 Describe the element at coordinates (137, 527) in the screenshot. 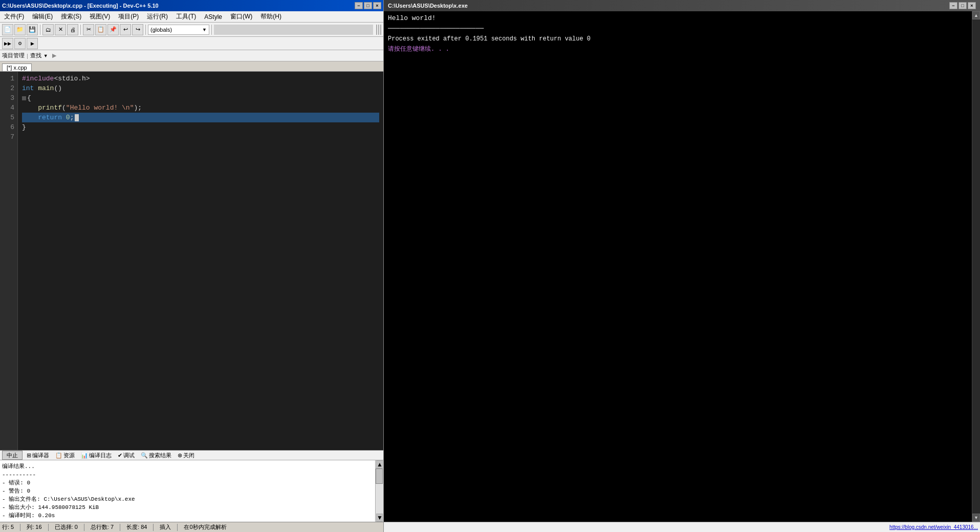

I see `status-length: 长度: 84` at that location.